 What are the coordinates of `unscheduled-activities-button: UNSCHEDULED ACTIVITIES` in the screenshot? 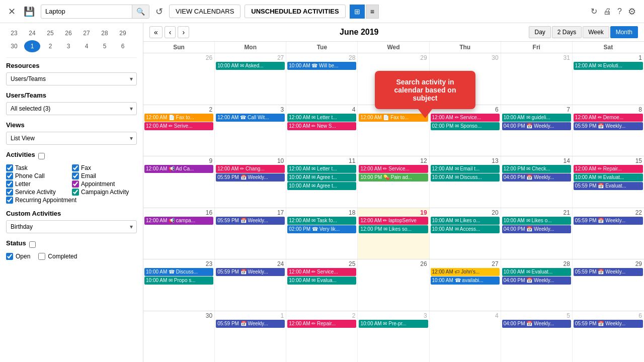 It's located at (295, 11).